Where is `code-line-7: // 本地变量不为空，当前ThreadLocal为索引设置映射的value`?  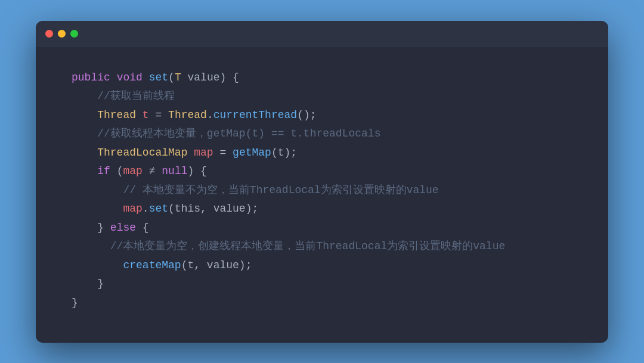
code-line-7: // 本地变量不为空，当前ThreadLocal为索引设置映射的value is located at coordinates (322, 191).